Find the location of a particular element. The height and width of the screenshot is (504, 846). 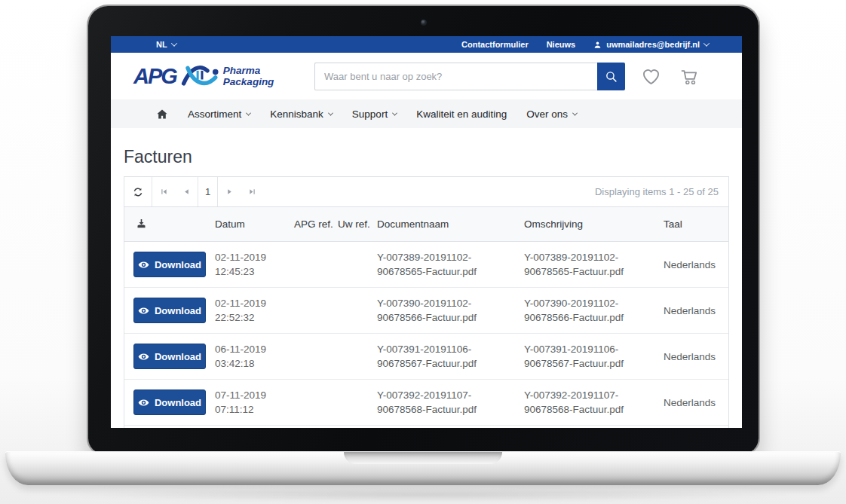

logo-tagline-line2: Packaging is located at coordinates (249, 81).